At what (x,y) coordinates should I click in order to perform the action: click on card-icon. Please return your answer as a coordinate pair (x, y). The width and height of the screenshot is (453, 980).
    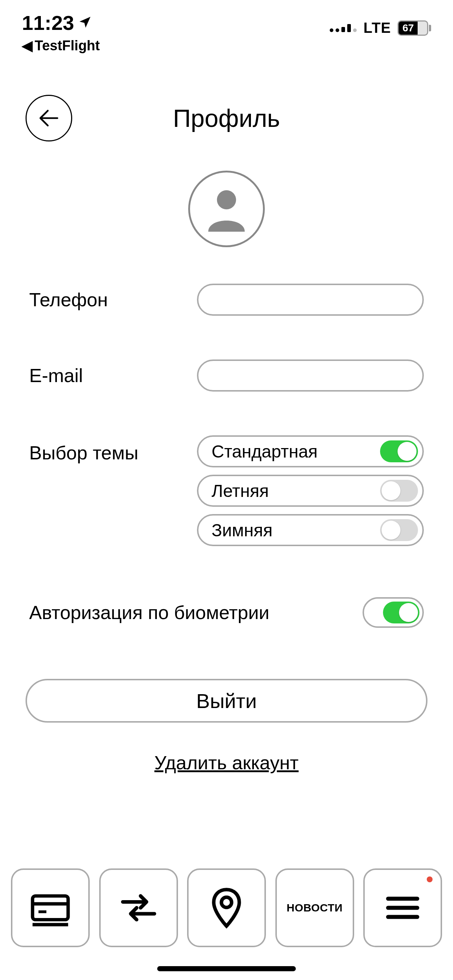
    Looking at the image, I should click on (50, 908).